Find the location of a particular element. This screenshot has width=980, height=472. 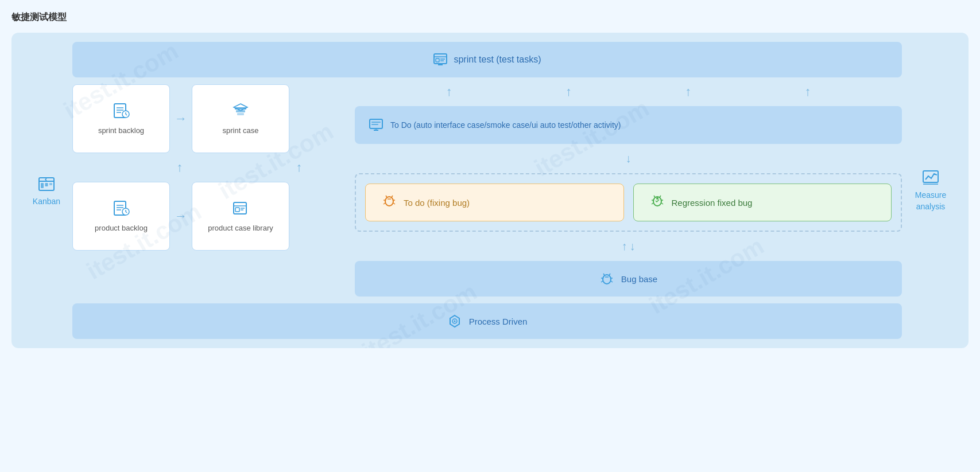

process-driven-bar: Process Driven is located at coordinates (487, 321).